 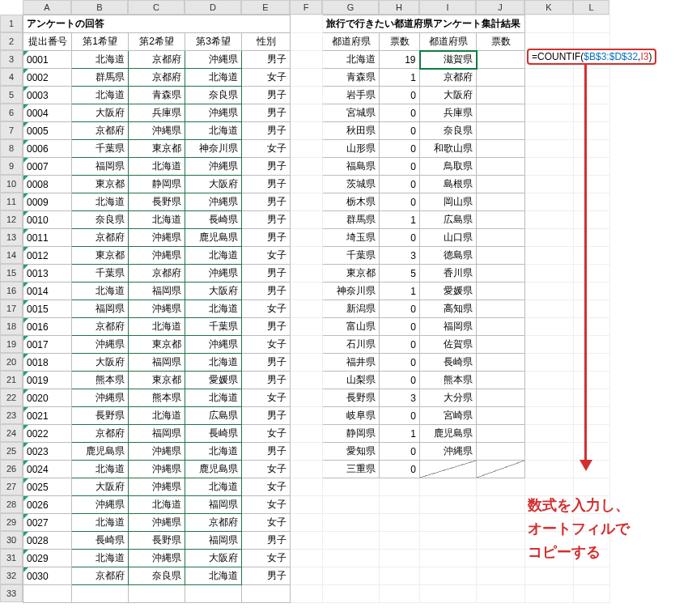 What do you see at coordinates (592, 434) in the screenshot?
I see `cell-L24` at bounding box center [592, 434].